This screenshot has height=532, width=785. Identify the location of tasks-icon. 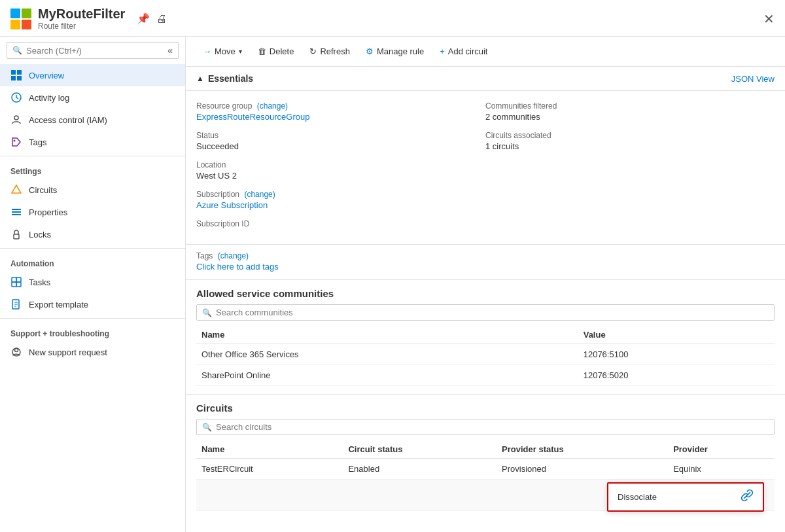
(16, 282).